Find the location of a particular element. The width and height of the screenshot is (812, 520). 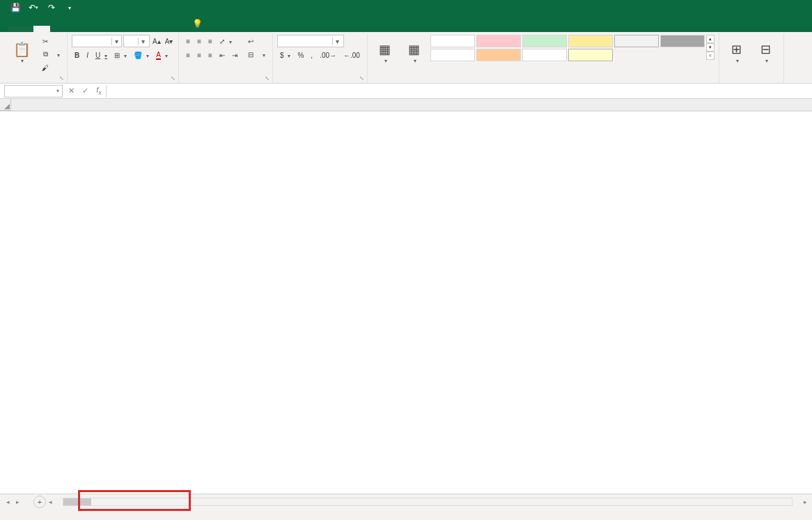

fill-icon: 🪣 is located at coordinates (138, 56).